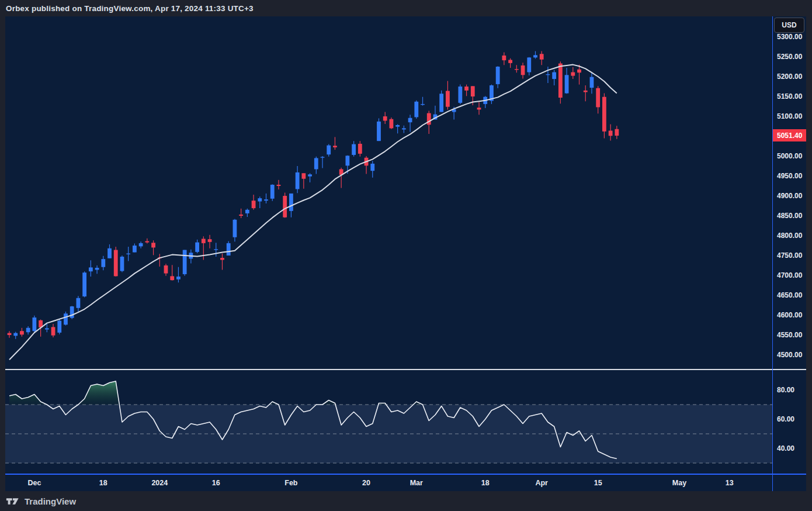  Describe the element at coordinates (598, 483) in the screenshot. I see `time-tick-label: 15` at that location.